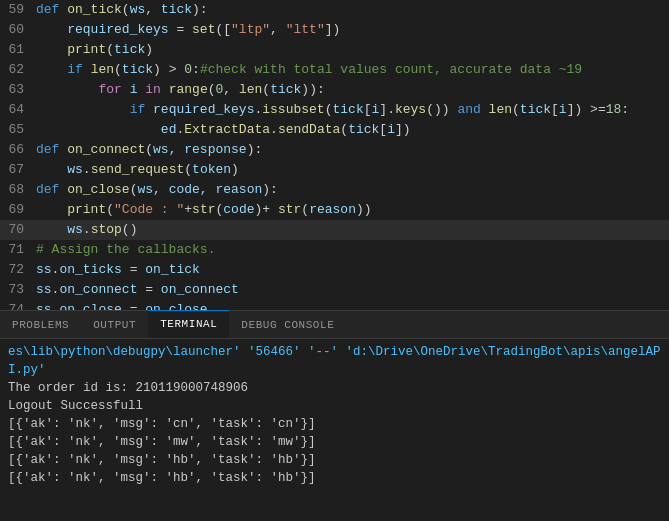  What do you see at coordinates (18, 230) in the screenshot?
I see `line-number: 70` at bounding box center [18, 230].